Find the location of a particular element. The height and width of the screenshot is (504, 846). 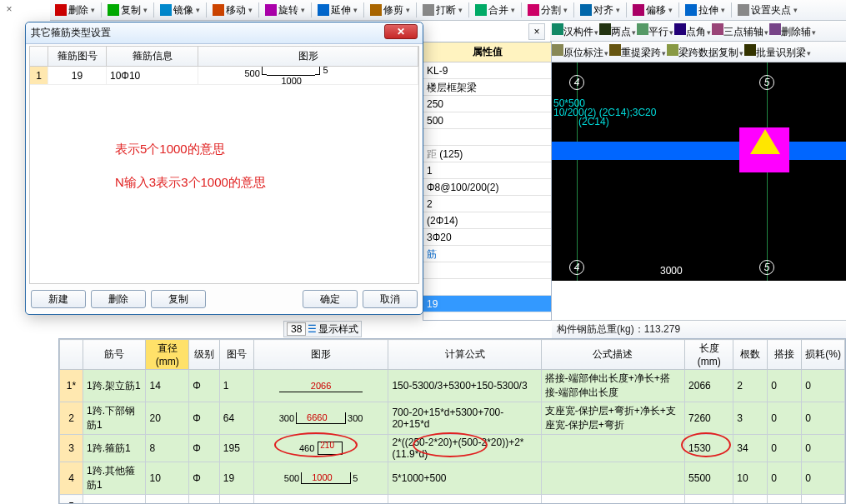

tb-修剪: 修剪▾ is located at coordinates (390, 10).